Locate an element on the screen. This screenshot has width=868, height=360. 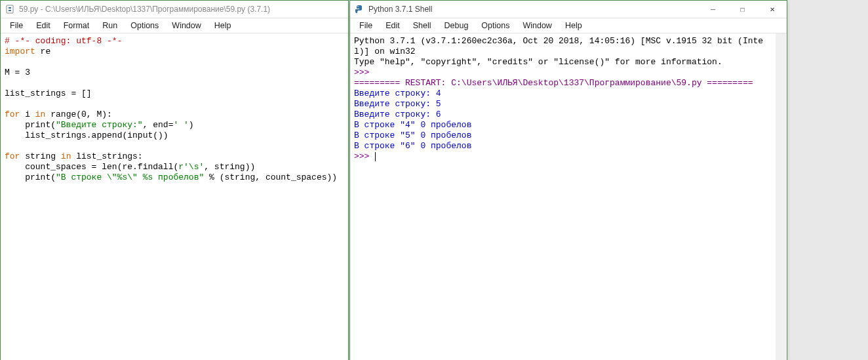
code-string: "Введите строку:" is located at coordinates (100, 125).